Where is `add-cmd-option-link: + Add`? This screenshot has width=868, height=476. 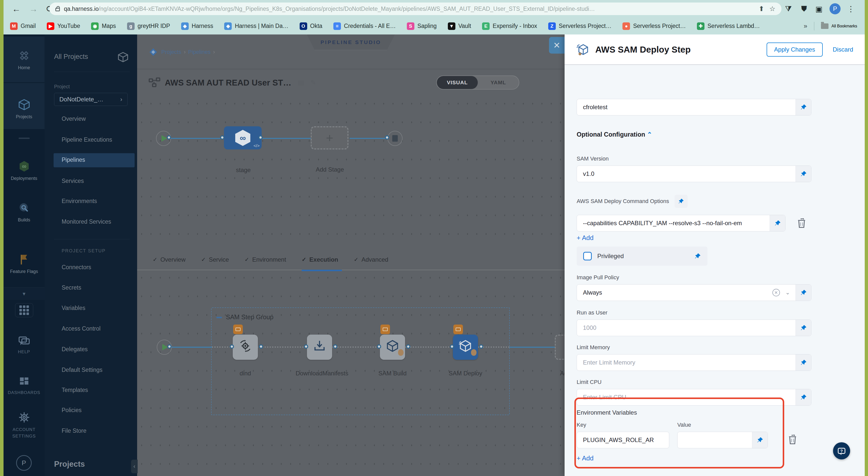
add-cmd-option-link: + Add is located at coordinates (585, 238).